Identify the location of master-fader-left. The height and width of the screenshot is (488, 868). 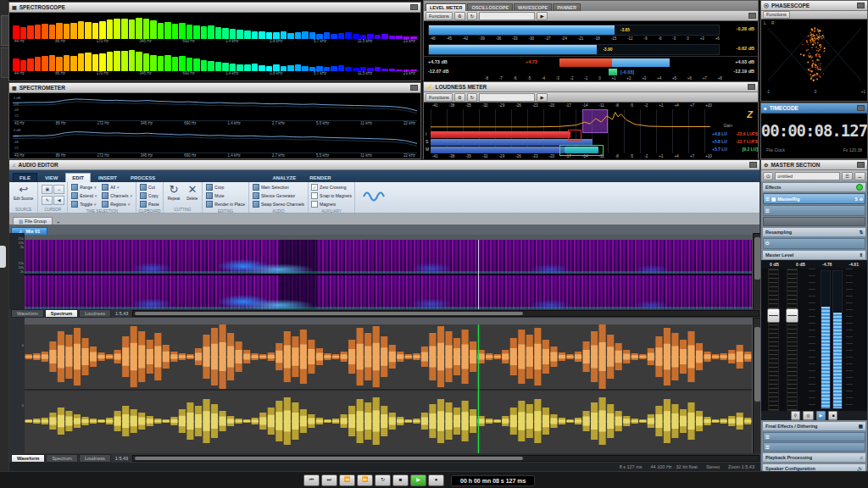
(773, 315).